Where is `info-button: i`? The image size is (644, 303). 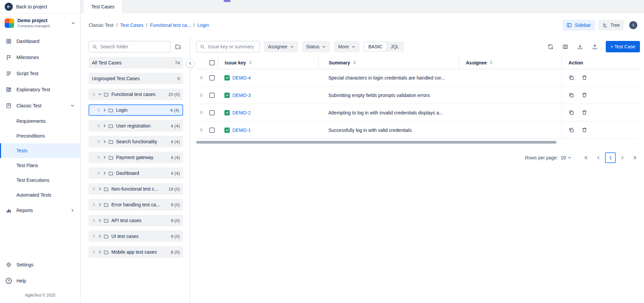 info-button: i is located at coordinates (633, 25).